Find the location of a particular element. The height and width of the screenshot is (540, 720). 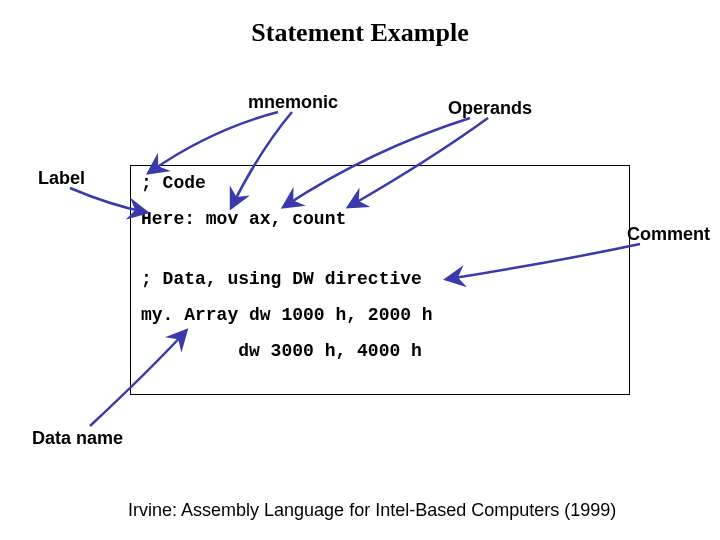

code-line-1: ; Code is located at coordinates (380, 183).